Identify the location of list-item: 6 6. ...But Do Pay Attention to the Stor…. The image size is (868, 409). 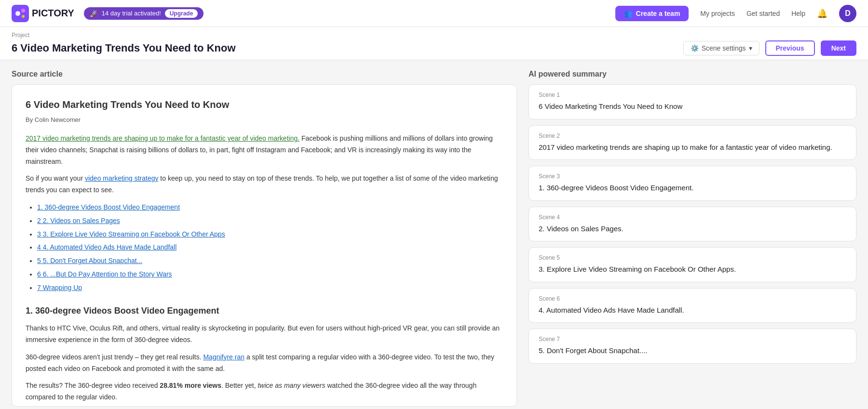
(270, 275).